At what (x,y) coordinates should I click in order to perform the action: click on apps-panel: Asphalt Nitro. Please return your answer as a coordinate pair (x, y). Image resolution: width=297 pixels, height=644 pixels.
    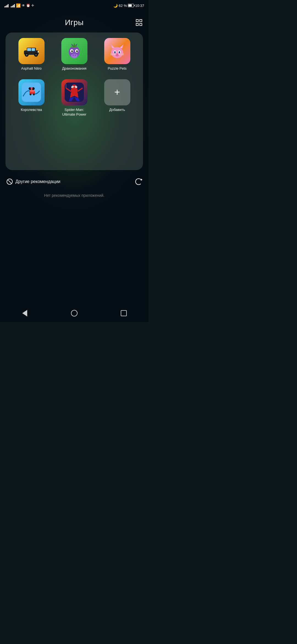
    Looking at the image, I should click on (74, 101).